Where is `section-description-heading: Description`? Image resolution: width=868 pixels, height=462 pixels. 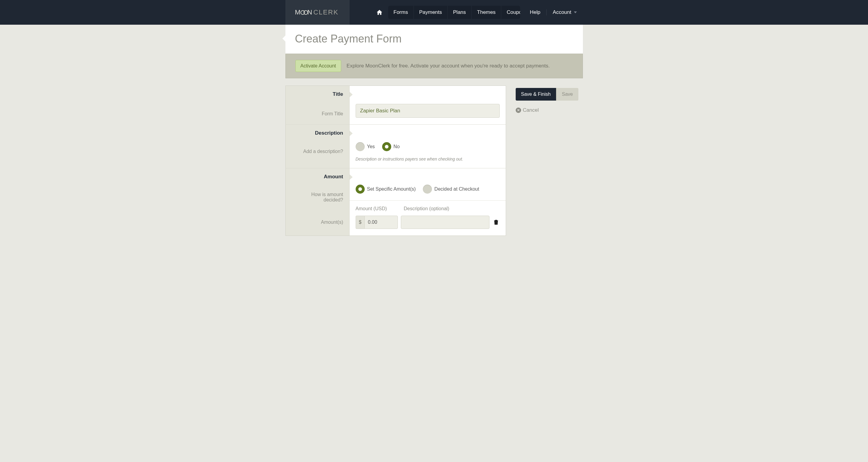
section-description-heading: Description is located at coordinates (317, 133).